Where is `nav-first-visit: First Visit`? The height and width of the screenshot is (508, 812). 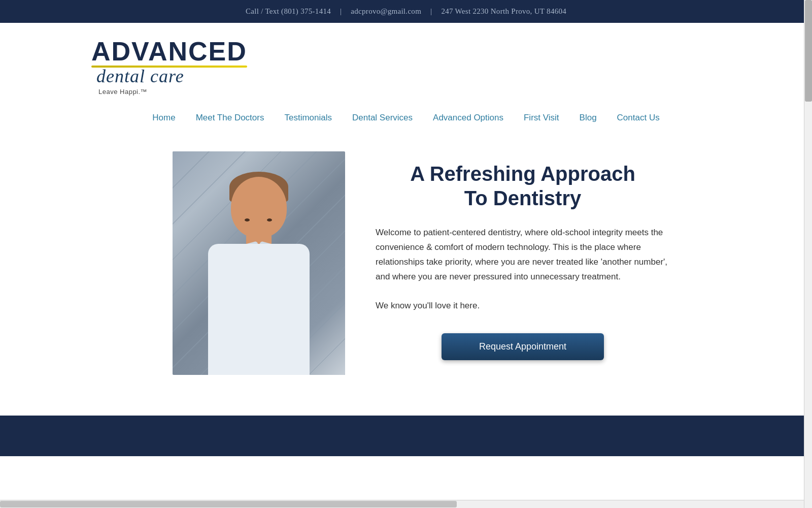
nav-first-visit: First Visit is located at coordinates (542, 118).